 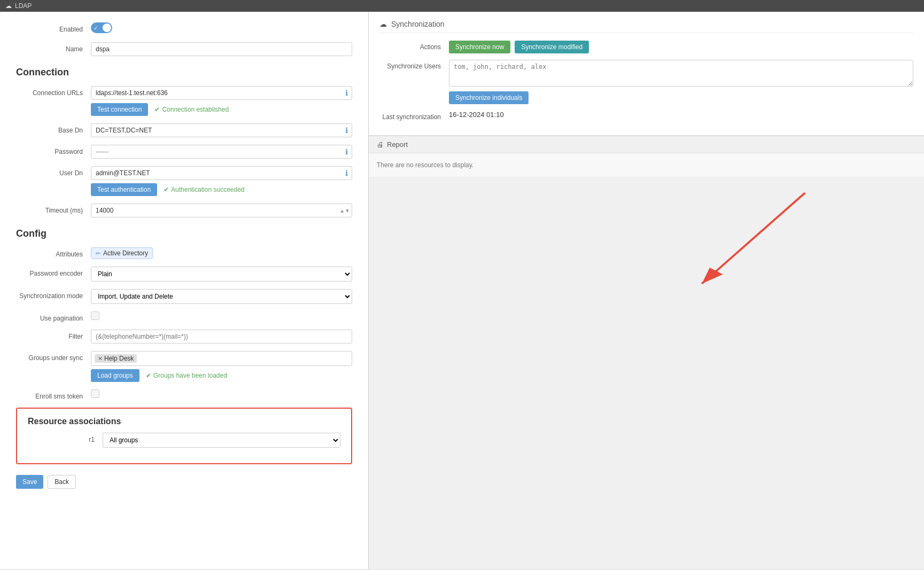 What do you see at coordinates (53, 91) in the screenshot?
I see `connection-urls-label: Connection URLs` at bounding box center [53, 91].